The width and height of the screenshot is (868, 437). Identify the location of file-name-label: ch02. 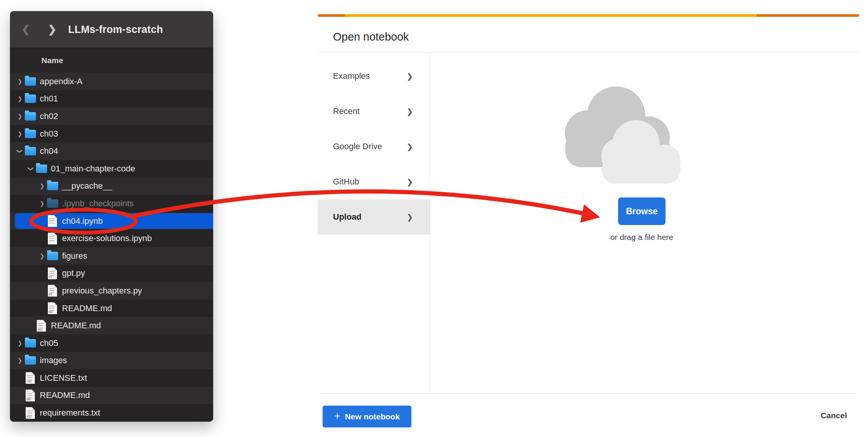
(49, 116).